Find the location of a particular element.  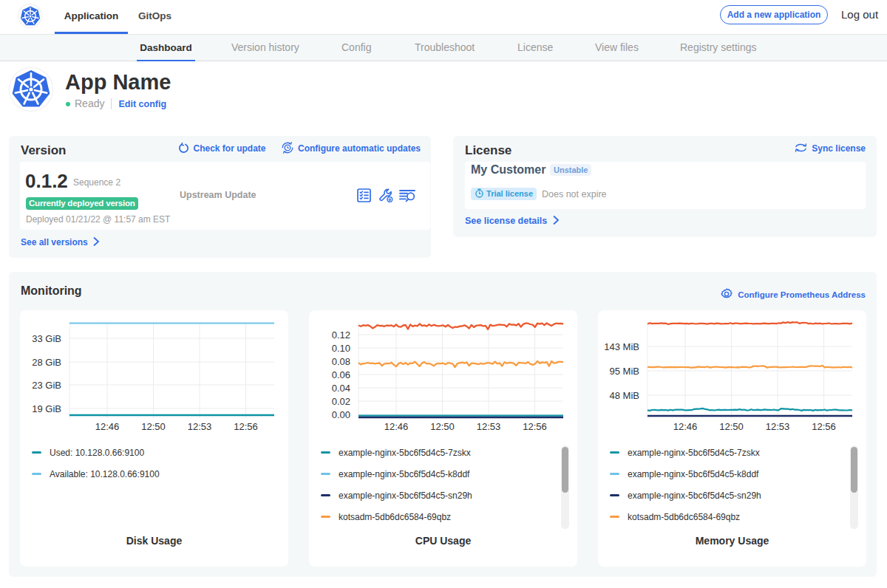

svg-text: 0.12 is located at coordinates (341, 335).